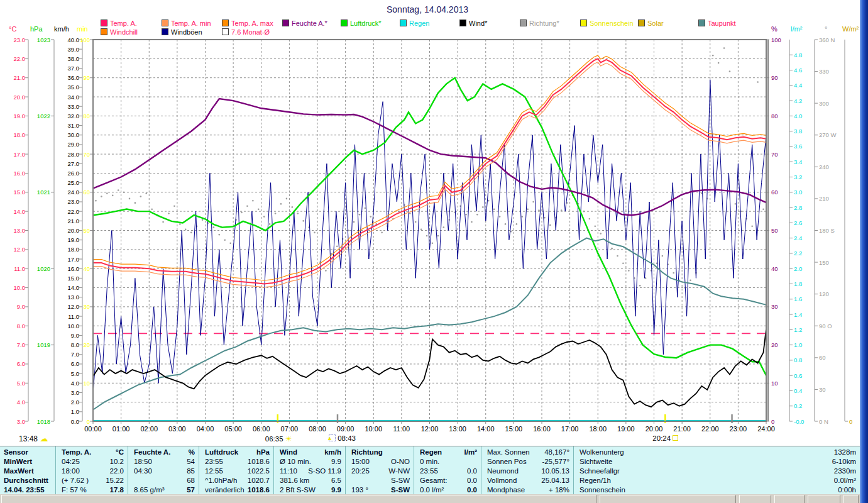 The height and width of the screenshot is (503, 868). What do you see at coordinates (559, 490) in the screenshot?
I see `table-cell-value: + 18%` at bounding box center [559, 490].